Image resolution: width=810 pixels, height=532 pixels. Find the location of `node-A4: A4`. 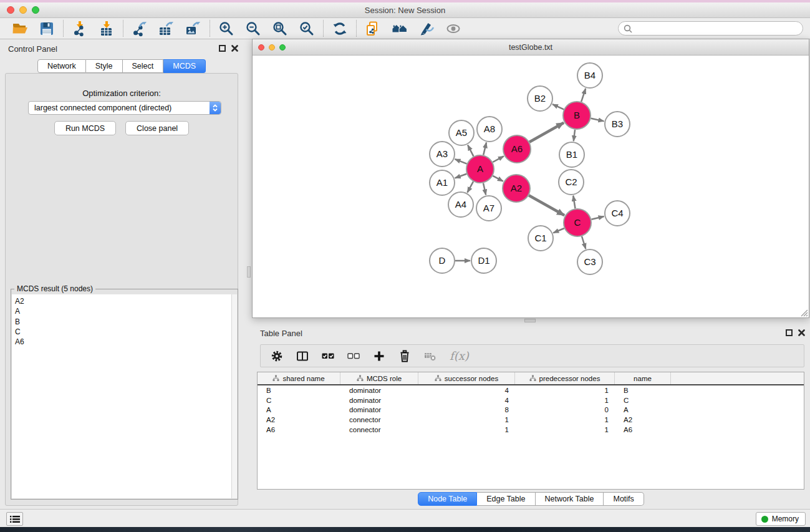

node-A4: A4 is located at coordinates (461, 205).